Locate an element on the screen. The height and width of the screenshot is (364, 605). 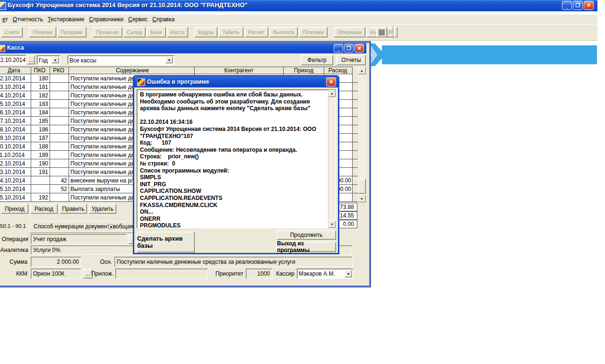
column-header: Содержание is located at coordinates (132, 70).